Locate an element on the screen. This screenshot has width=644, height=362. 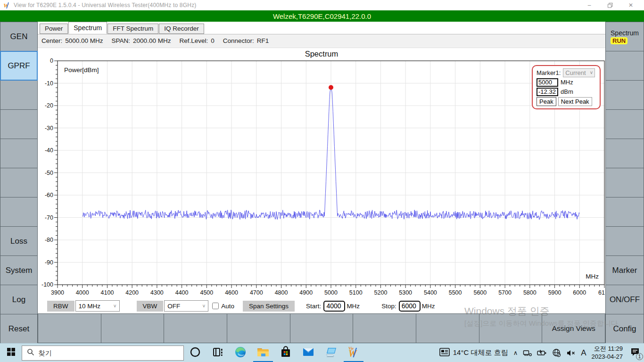
sidebar-item-loss: Loss is located at coordinates (19, 241).